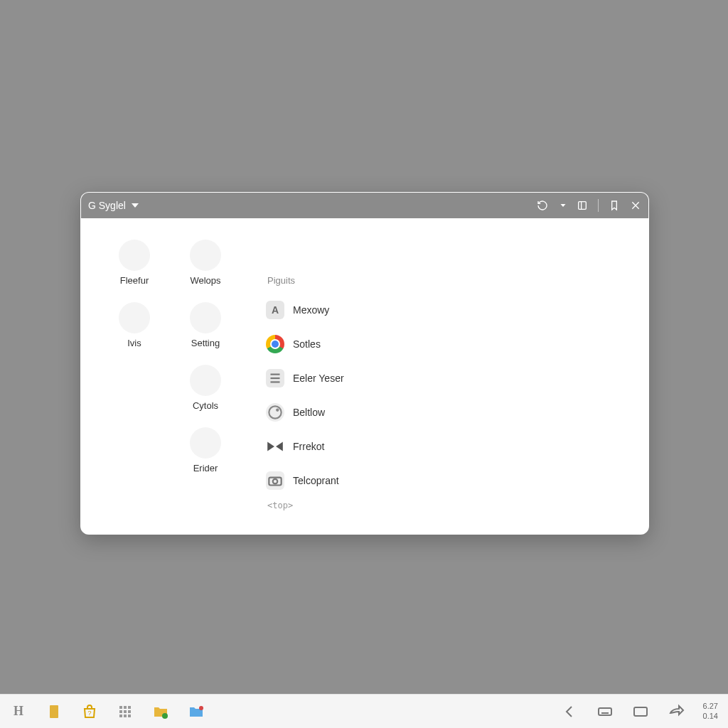 The image size is (728, 728). I want to click on category-tile-welops: Welops, so click(205, 271).